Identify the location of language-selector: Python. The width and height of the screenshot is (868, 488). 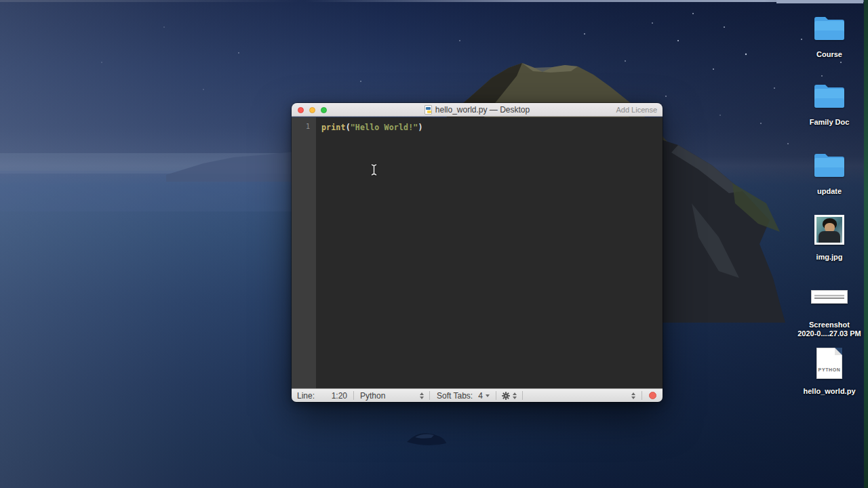
(392, 396).